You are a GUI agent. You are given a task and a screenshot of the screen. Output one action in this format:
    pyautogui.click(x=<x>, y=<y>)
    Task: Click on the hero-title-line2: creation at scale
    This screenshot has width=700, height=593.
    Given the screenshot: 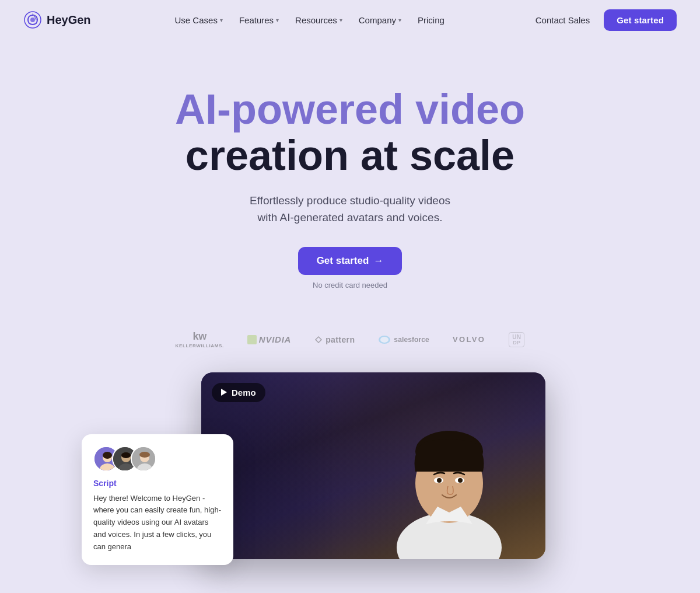 What is the action you would take?
    pyautogui.click(x=350, y=155)
    